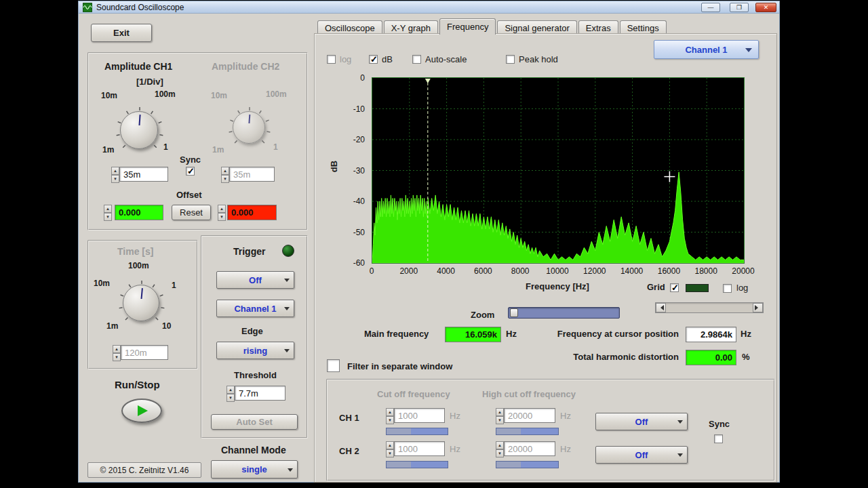 Image resolution: width=868 pixels, height=488 pixels. I want to click on tab-oscilloscope: Oscilloscope, so click(350, 27).